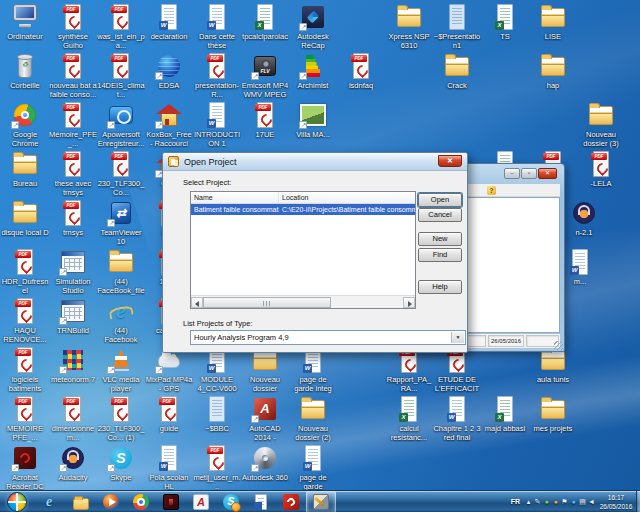 This screenshot has width=640, height=512. I want to click on find-button: Find, so click(440, 255).